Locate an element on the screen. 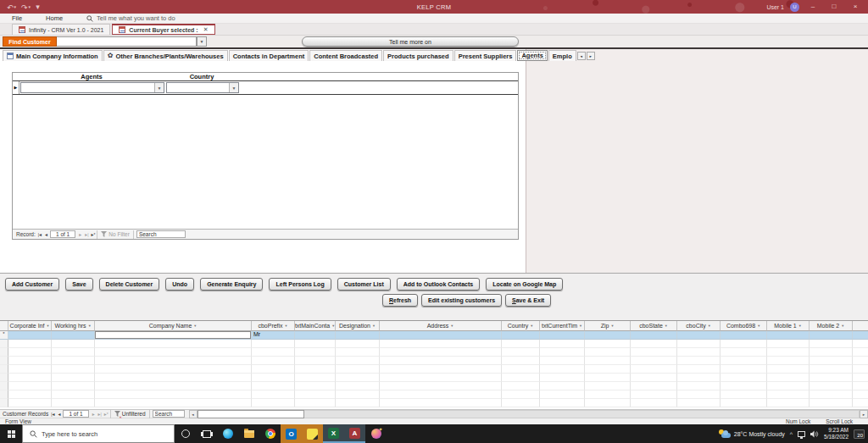  column-header-designation: Designation▼ is located at coordinates (358, 326).